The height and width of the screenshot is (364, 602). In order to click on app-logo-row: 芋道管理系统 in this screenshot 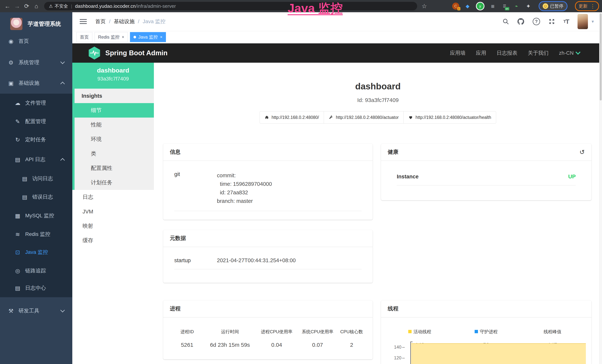, I will do `click(36, 24)`.